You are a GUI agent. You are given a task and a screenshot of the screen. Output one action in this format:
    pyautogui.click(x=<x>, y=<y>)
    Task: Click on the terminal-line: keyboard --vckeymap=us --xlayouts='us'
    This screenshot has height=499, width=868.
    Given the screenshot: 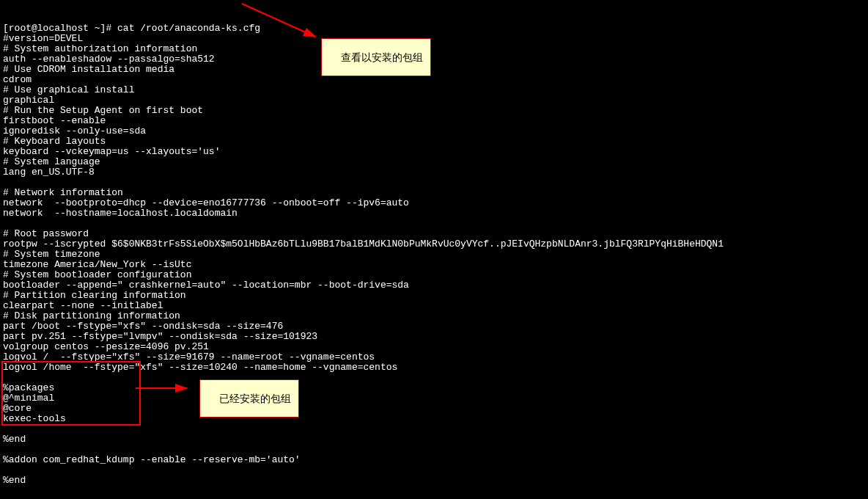 What is the action you would take?
    pyautogui.click(x=434, y=152)
    